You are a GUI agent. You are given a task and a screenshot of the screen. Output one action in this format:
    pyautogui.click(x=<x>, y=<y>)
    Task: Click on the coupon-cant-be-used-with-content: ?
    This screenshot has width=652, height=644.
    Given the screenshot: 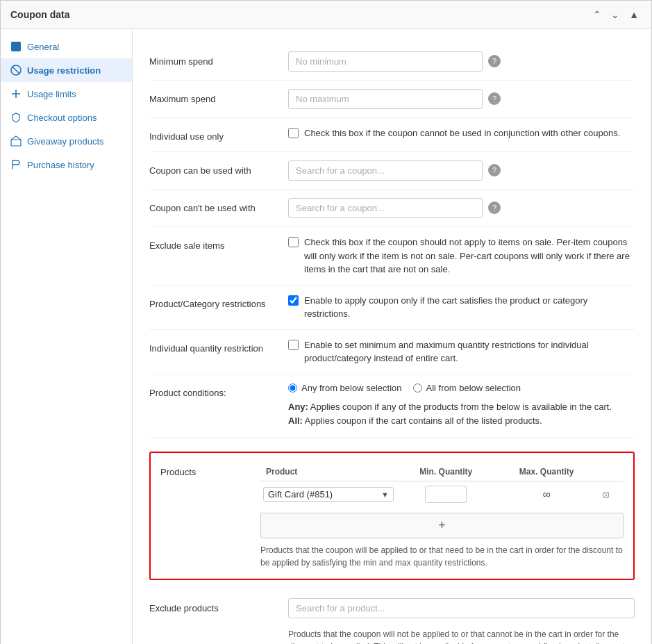 What is the action you would take?
    pyautogui.click(x=461, y=208)
    